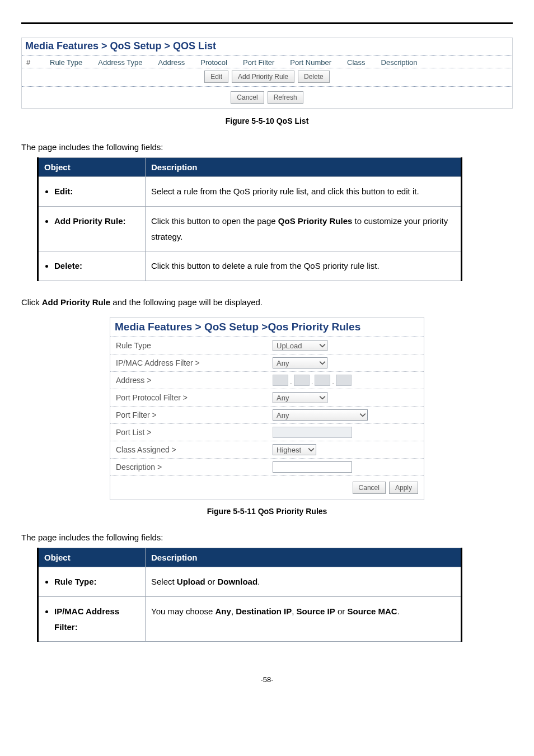 This screenshot has width=534, height=756. What do you see at coordinates (303, 619) in the screenshot?
I see `desc-ipmac-filter: You may choose Any, Destination IP, Sour…` at bounding box center [303, 619].